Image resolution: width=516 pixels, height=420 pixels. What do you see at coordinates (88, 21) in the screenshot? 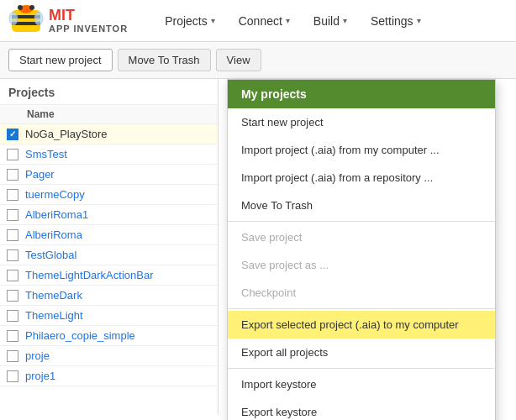
I see `logo-text: MIT APP INVENTOR` at bounding box center [88, 21].